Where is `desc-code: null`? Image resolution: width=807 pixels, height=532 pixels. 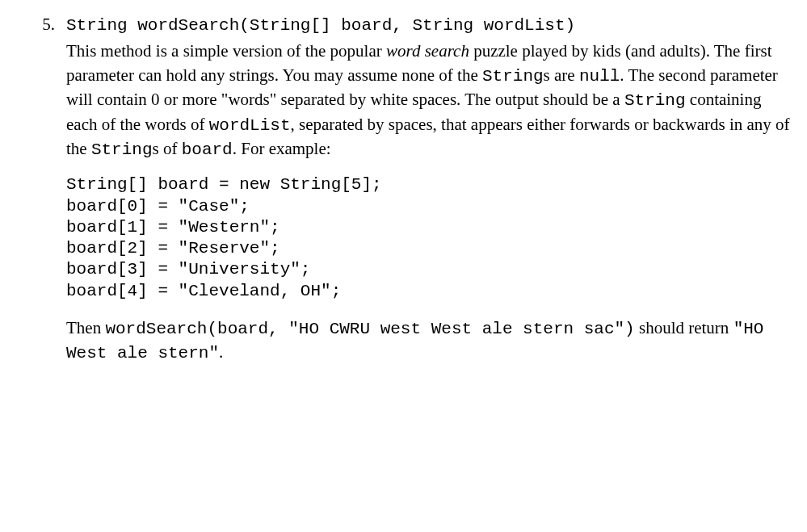 desc-code: null is located at coordinates (599, 76).